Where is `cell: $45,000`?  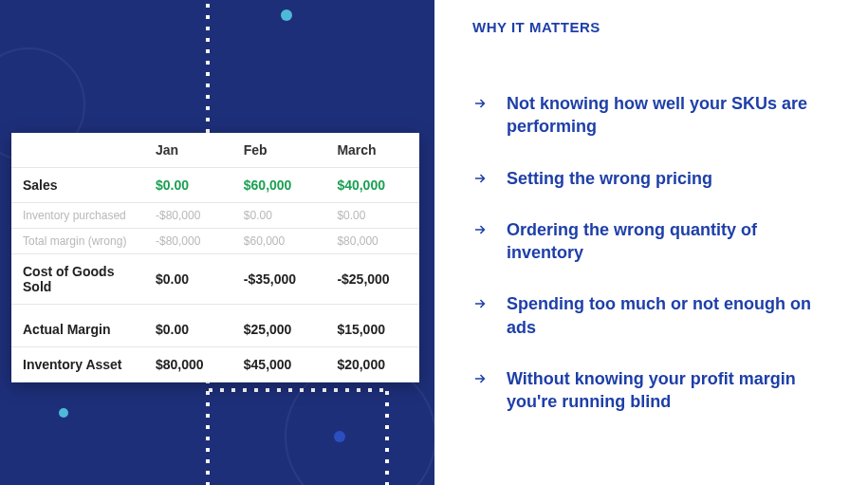 cell: $45,000 is located at coordinates (279, 364).